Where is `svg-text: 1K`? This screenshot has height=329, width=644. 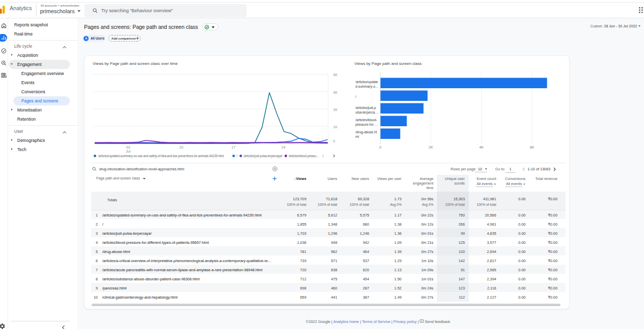 svg-text: 1K is located at coordinates (335, 127).